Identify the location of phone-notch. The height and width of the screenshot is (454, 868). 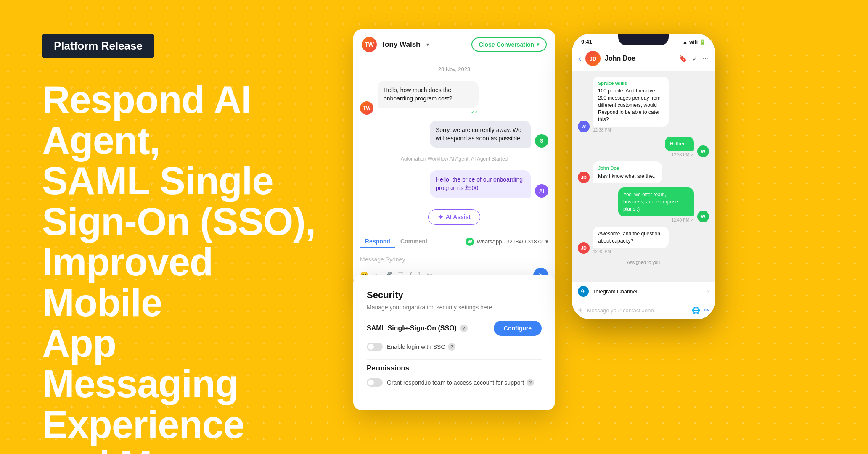
(643, 40).